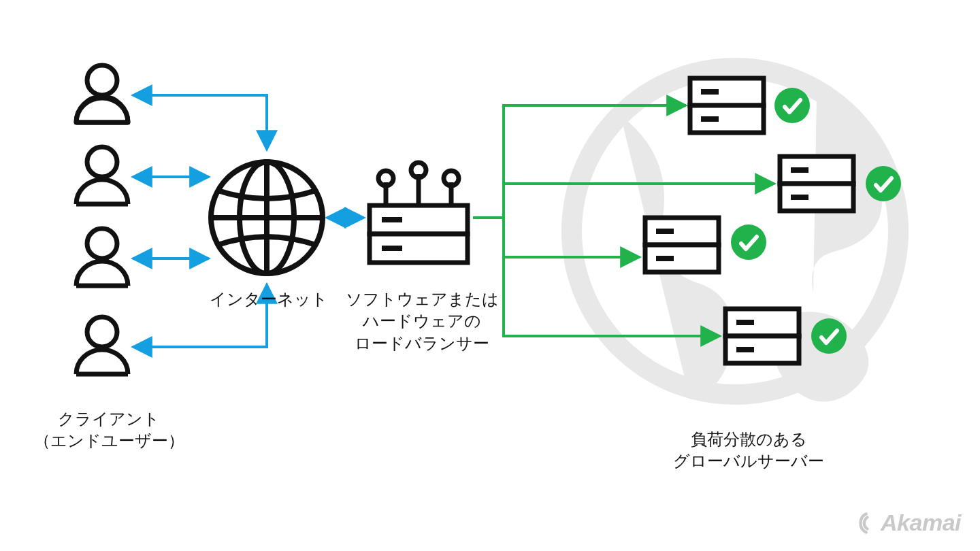 This screenshot has height=551, width=980. I want to click on brand-logo: Akamai, so click(907, 522).